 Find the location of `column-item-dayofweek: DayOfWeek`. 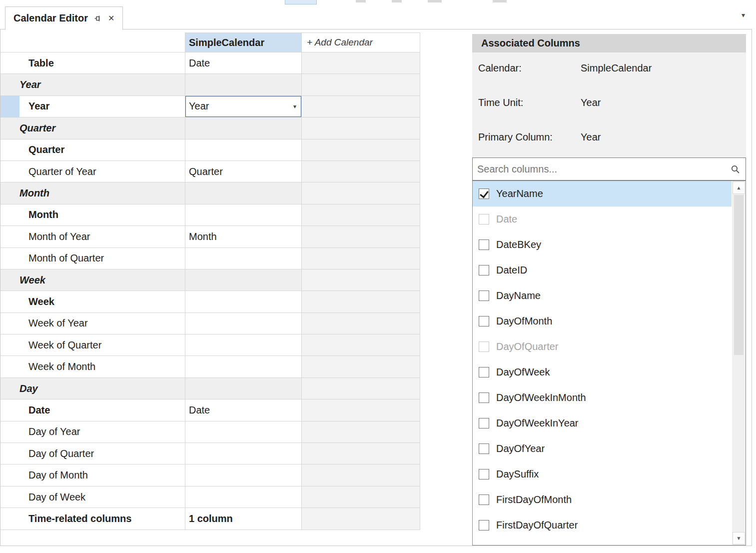

column-item-dayofweek: DayOfWeek is located at coordinates (602, 372).